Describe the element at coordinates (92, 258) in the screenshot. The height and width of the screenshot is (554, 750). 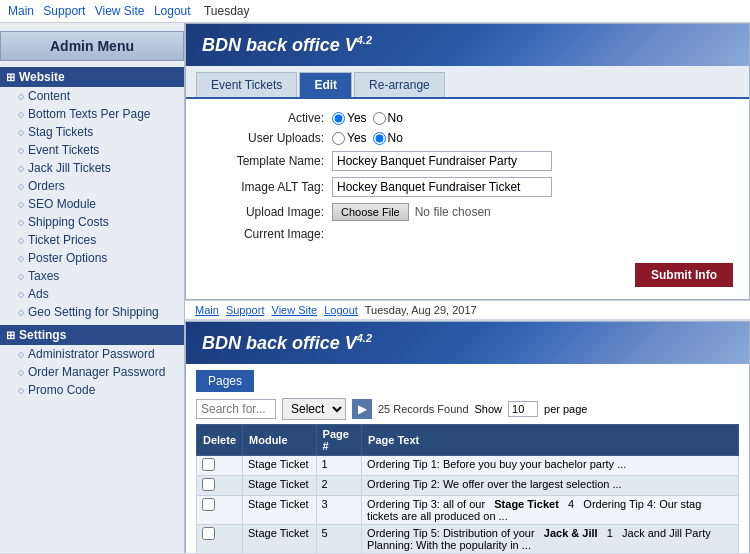
I see `sidebar-item-poster-options: ◇ Poster Options` at that location.